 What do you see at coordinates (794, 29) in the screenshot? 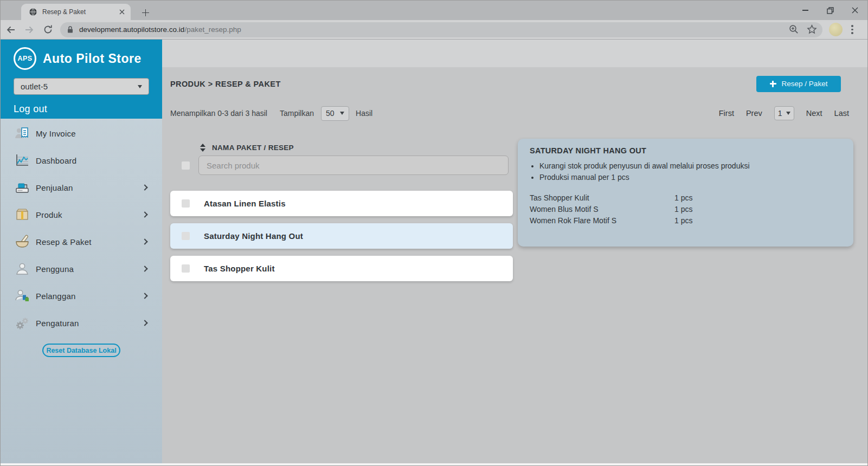
I see `zoom-icon` at bounding box center [794, 29].